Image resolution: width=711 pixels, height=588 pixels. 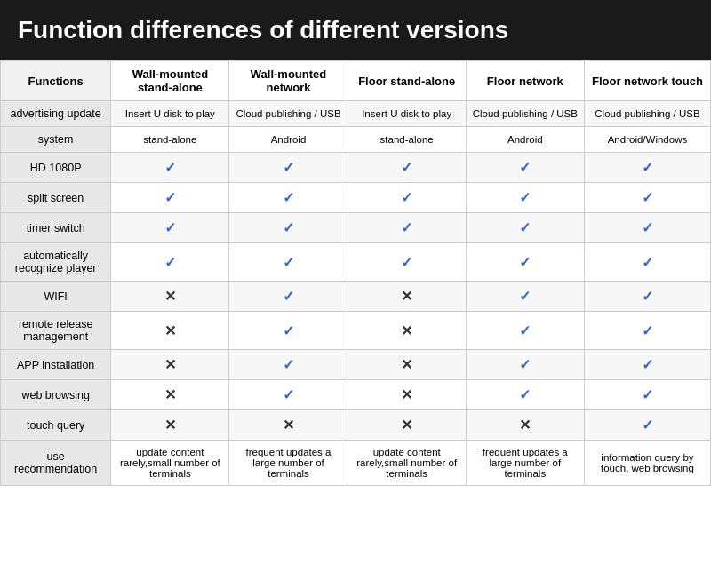 What do you see at coordinates (288, 140) in the screenshot?
I see `cell-wmn: Android` at bounding box center [288, 140].